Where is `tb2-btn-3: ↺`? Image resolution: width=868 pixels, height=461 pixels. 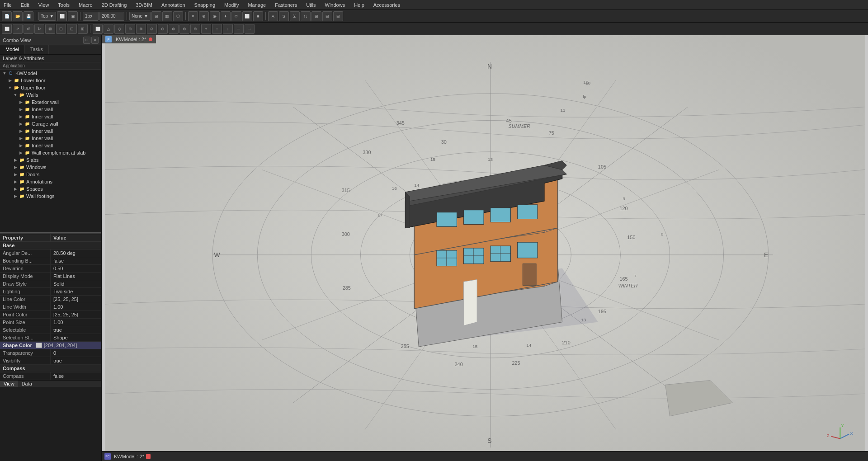
tb2-btn-3: ↺ is located at coordinates (28, 29).